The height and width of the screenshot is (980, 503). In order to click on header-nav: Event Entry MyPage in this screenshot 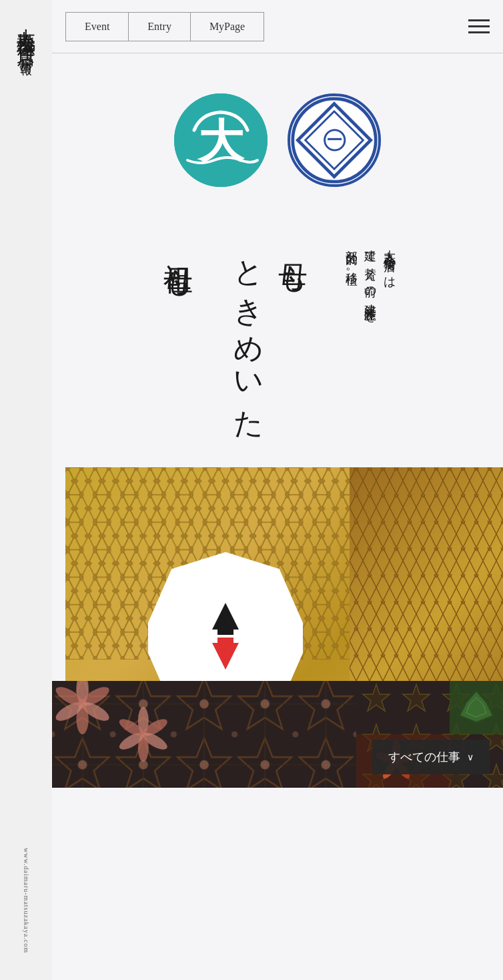, I will do `click(278, 27)`.